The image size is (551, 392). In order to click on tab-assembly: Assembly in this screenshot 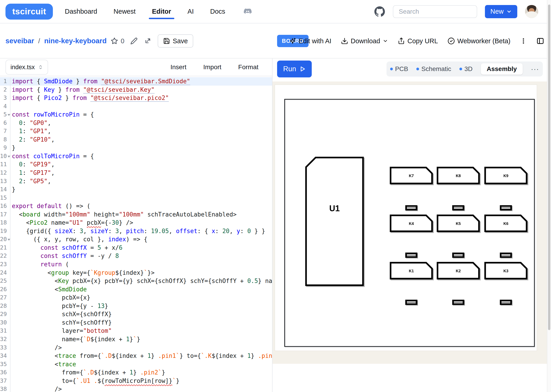, I will do `click(502, 69)`.